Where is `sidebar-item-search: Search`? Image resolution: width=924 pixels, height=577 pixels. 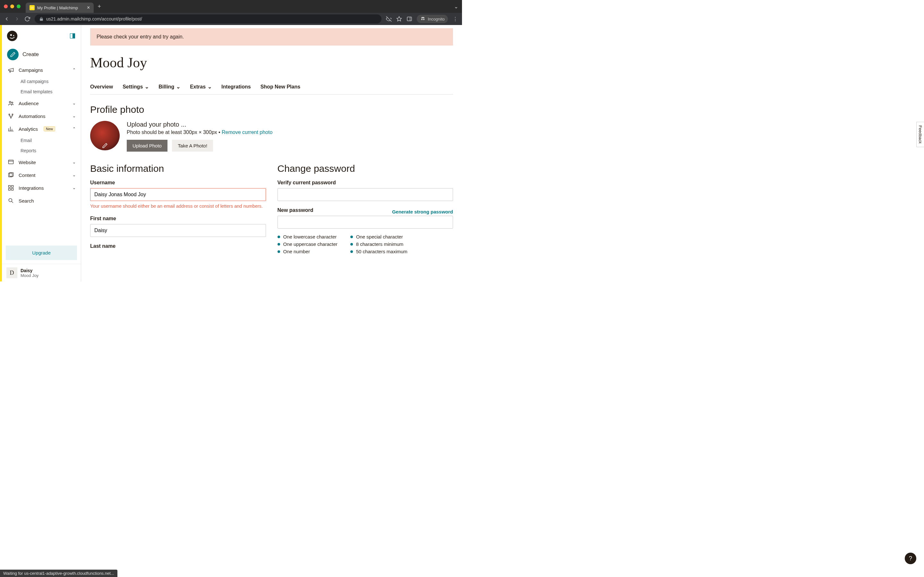 sidebar-item-search: Search is located at coordinates (41, 201).